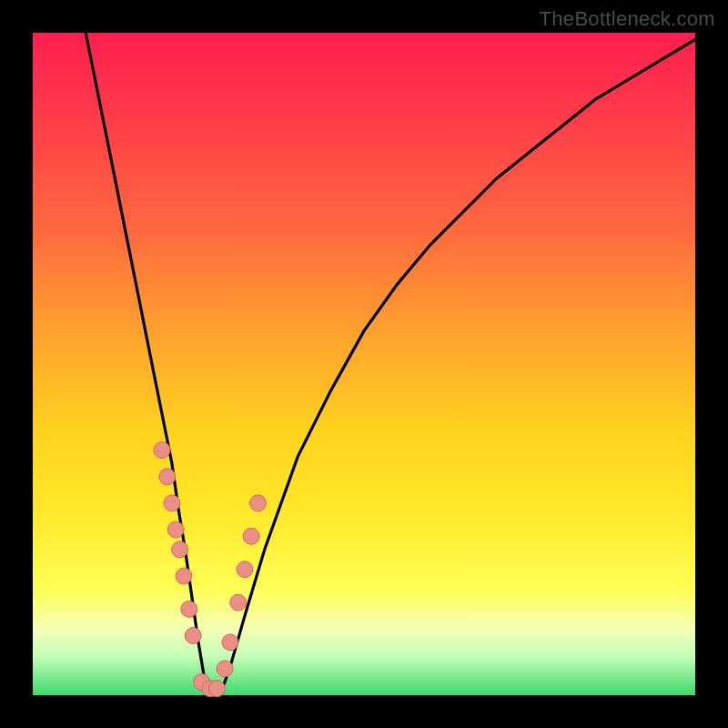 This screenshot has height=728, width=728. What do you see at coordinates (628, 19) in the screenshot?
I see `watermark-text: TheBottleneck.com` at bounding box center [628, 19].